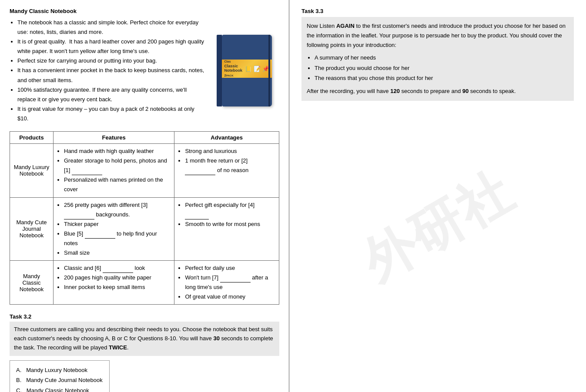 This screenshot has height=392, width=586. What do you see at coordinates (111, 114) in the screenshot?
I see `bullet-6: It is great value for money – you can bu…` at bounding box center [111, 114].